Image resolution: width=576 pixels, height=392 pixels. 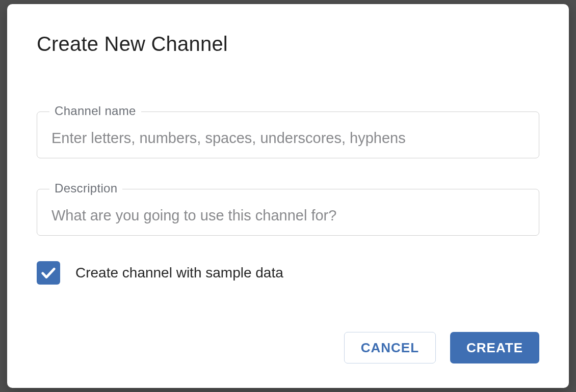 What do you see at coordinates (95, 111) in the screenshot?
I see `channel-name-label: Channel name` at bounding box center [95, 111].